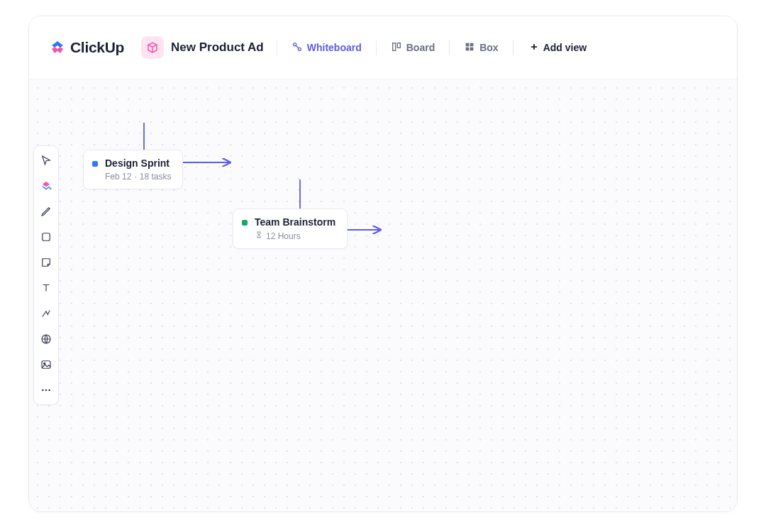  Describe the element at coordinates (133, 170) in the screenshot. I see `card-design-sprint: Design Sprint Feb 12 · 18 tasks` at that location.